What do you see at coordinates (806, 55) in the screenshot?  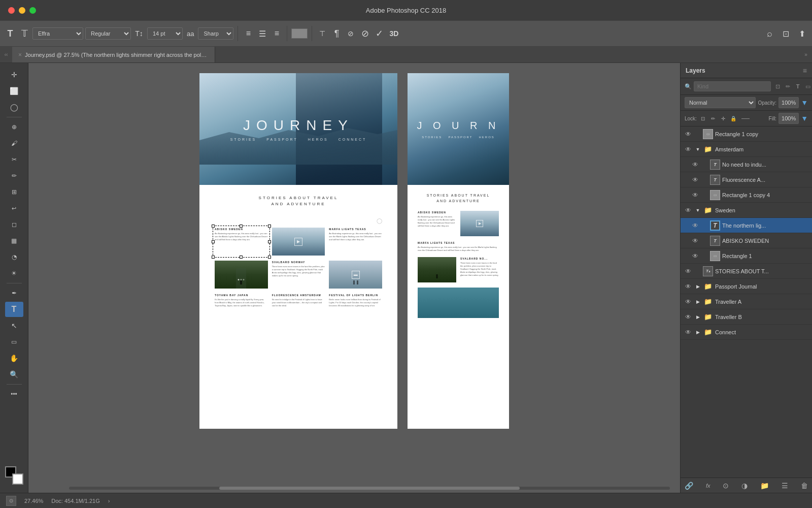 I see `tab-scroll-right: »` at bounding box center [806, 55].